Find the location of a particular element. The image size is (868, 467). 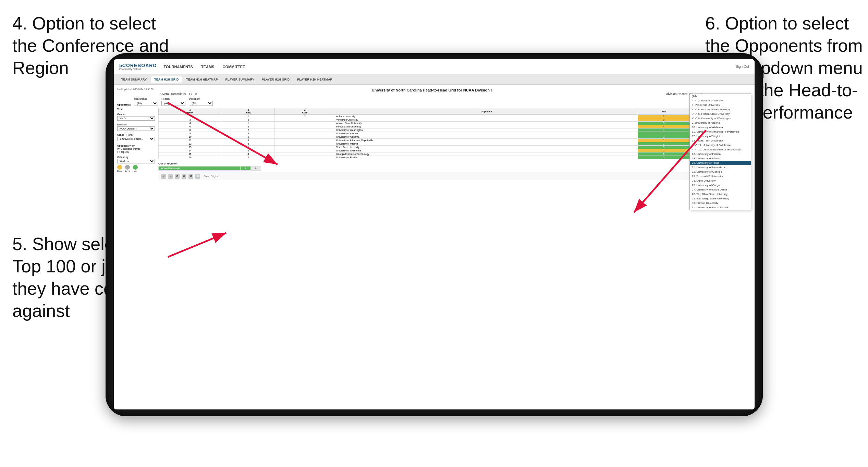

region-filter-group: Region (All) is located at coordinates (173, 102).